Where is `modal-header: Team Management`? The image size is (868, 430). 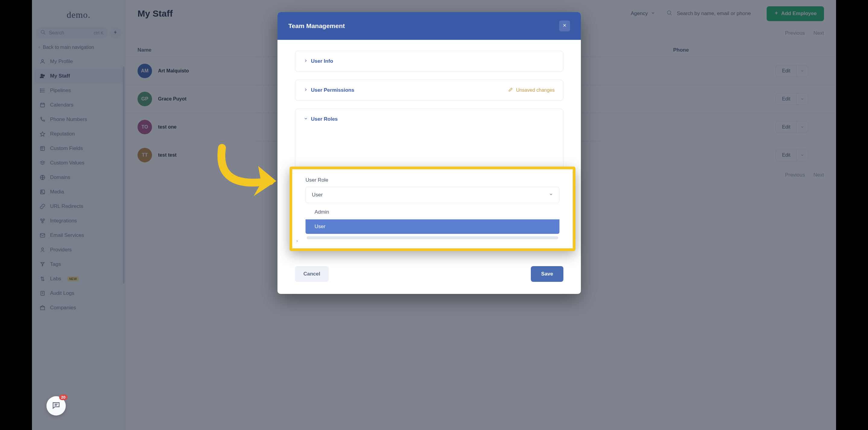 modal-header: Team Management is located at coordinates (429, 26).